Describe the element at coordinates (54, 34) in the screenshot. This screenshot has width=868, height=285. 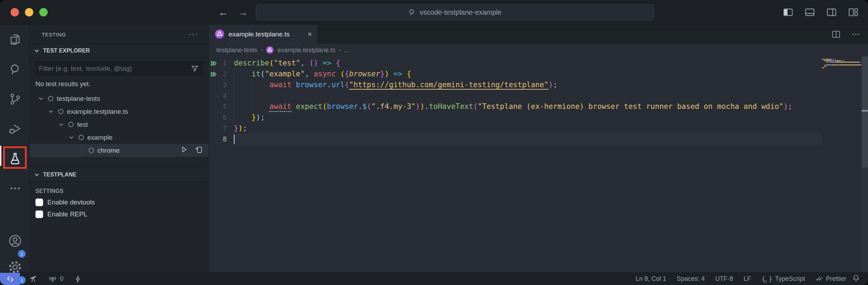
I see `sidebar-title: TESTING` at that location.